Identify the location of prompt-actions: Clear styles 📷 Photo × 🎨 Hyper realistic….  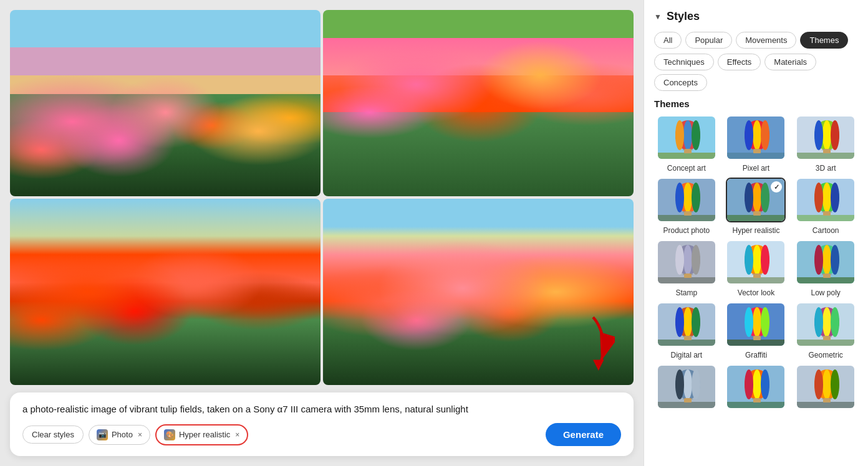
(322, 435).